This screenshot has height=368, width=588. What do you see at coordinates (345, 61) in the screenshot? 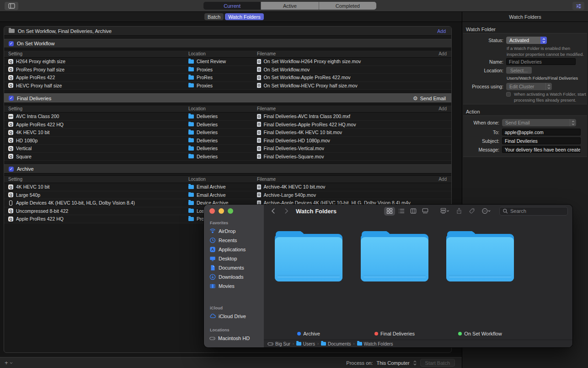
I see `filename-cell: On Set Workflow-H264 Proxy eighth size.m…` at bounding box center [345, 61].